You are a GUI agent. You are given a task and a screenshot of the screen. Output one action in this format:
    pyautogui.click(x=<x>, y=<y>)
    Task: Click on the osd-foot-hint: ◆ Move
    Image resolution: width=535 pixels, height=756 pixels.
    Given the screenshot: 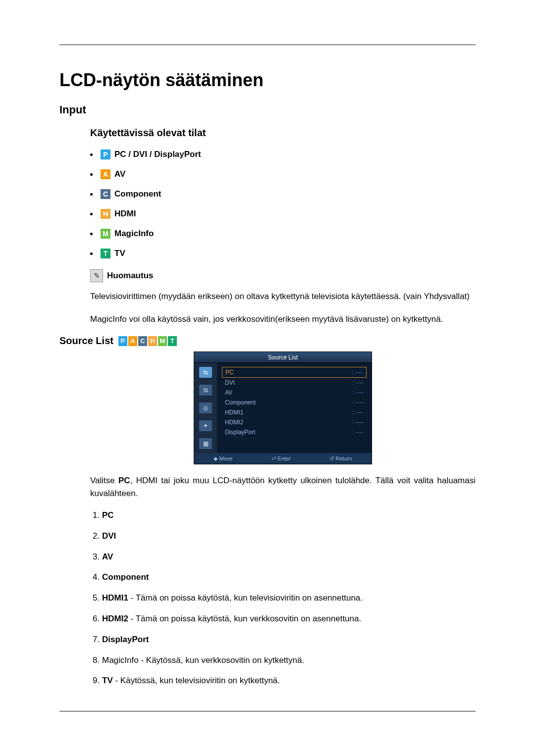 What is the action you would take?
    pyautogui.click(x=223, y=458)
    